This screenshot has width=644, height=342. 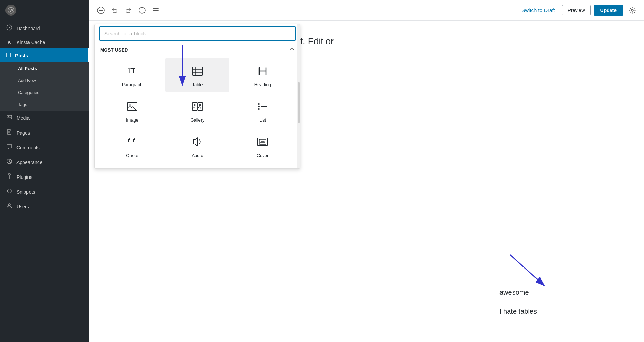 What do you see at coordinates (576, 10) in the screenshot?
I see `preview-button: Preview` at bounding box center [576, 10].